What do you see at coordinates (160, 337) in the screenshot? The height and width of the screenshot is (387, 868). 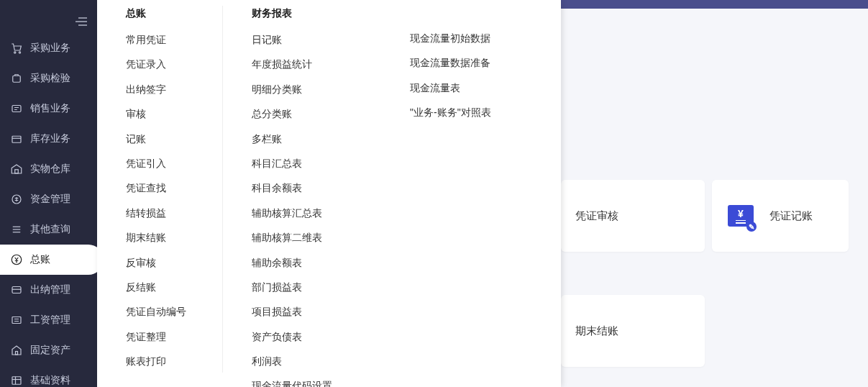 I see `submenu-ledger-item-12: 凭证整理` at bounding box center [160, 337].